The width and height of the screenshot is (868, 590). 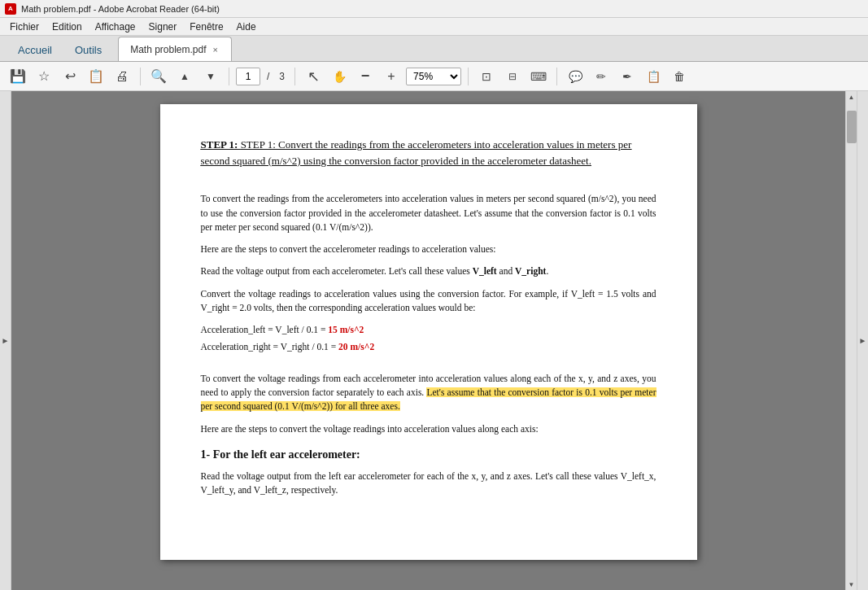 What do you see at coordinates (391, 76) in the screenshot?
I see `zoom-plus-button: +` at bounding box center [391, 76].